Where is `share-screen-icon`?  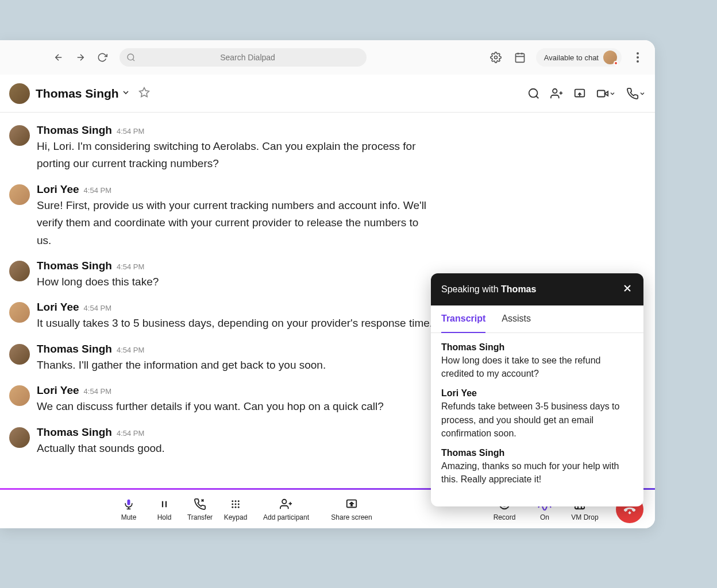 share-screen-icon is located at coordinates (580, 94).